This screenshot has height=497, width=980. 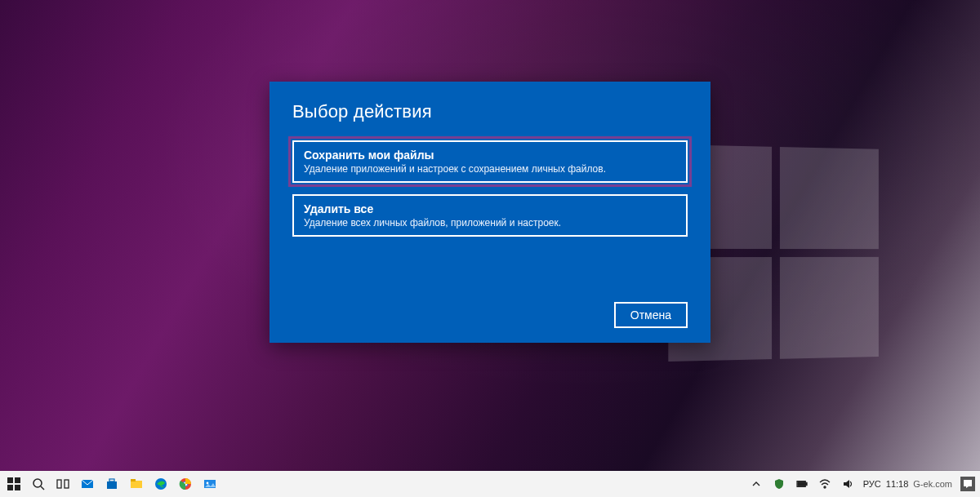 I want to click on volume-icon, so click(x=848, y=484).